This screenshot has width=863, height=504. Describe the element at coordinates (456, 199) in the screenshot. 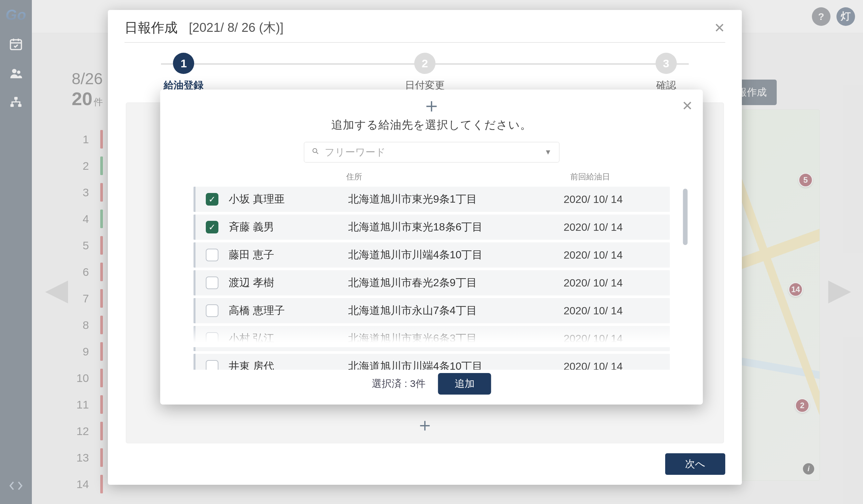

I see `cell-address: 北海道旭川市東光9条1丁目` at that location.